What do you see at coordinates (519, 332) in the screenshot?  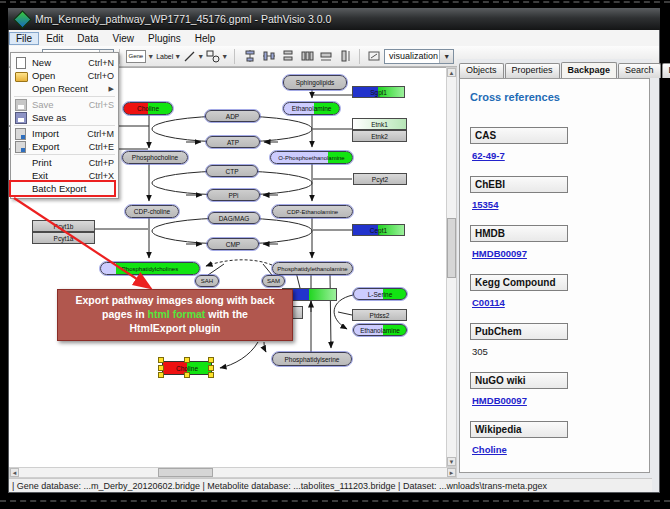 I see `xref-header-pubchem: PubChem` at bounding box center [519, 332].